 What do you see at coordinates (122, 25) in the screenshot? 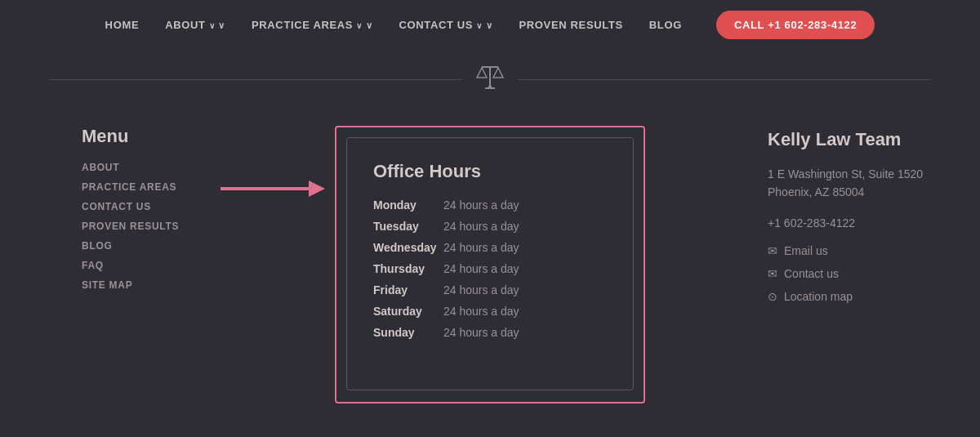
I see `nav-item-home: HOME` at bounding box center [122, 25].